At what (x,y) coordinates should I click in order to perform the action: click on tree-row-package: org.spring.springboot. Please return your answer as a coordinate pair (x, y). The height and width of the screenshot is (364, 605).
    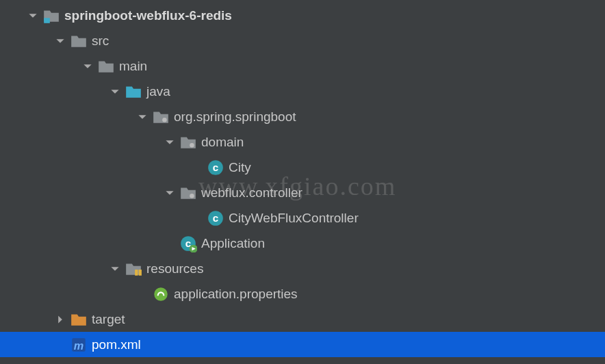
    Looking at the image, I should click on (302, 116).